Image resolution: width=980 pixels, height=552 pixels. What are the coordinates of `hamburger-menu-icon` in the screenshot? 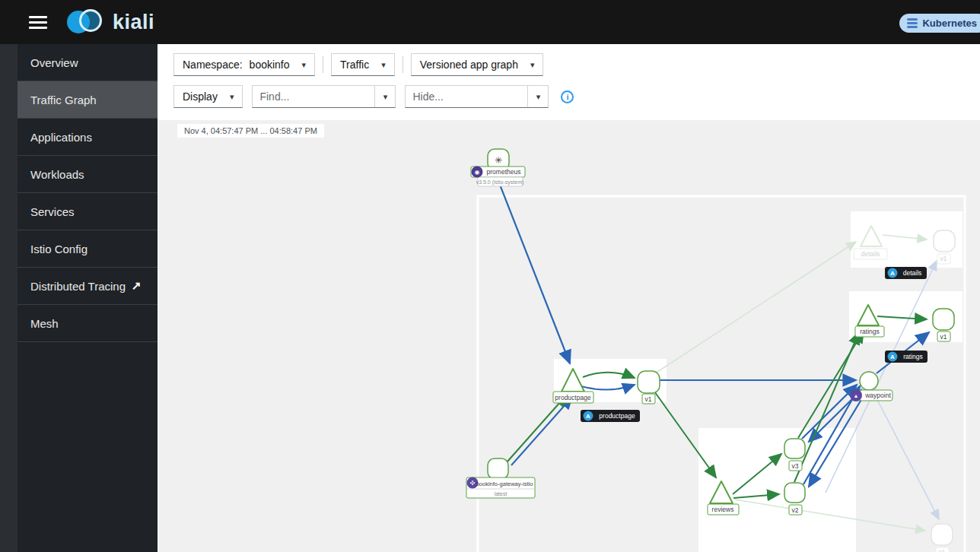 It's located at (38, 23).